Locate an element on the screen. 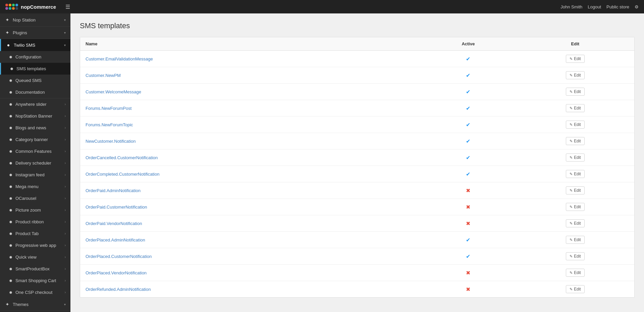 The width and height of the screenshot is (644, 312). sidebar-item-ocarousel: OCarousel › is located at coordinates (35, 198).